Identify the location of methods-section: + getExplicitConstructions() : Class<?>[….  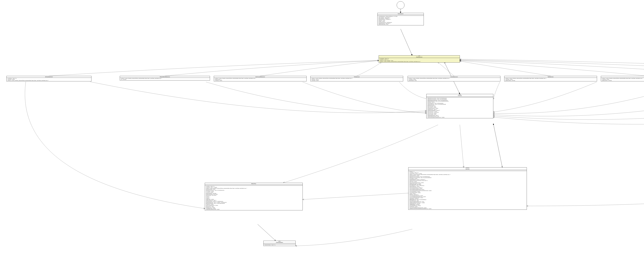
(460, 108).